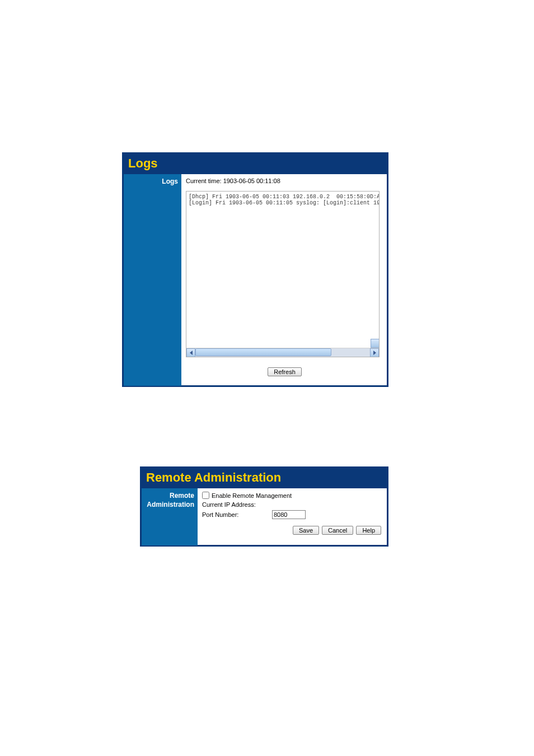 This screenshot has width=534, height=756. What do you see at coordinates (191, 353) in the screenshot?
I see `scroll-left-button` at bounding box center [191, 353].